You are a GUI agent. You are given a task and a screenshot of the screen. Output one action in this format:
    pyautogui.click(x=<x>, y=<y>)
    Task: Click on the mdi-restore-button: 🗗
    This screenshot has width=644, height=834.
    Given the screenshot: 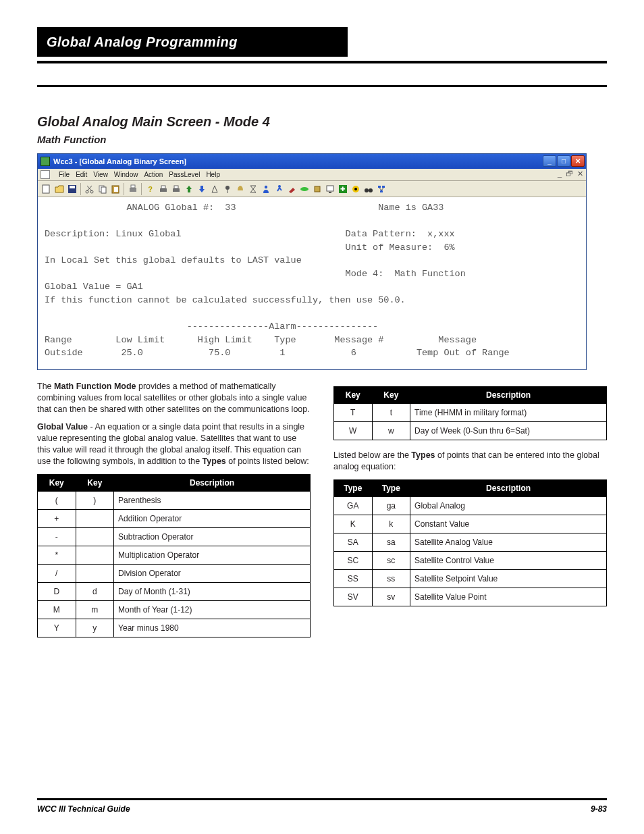 What is the action you would take?
    pyautogui.click(x=570, y=174)
    